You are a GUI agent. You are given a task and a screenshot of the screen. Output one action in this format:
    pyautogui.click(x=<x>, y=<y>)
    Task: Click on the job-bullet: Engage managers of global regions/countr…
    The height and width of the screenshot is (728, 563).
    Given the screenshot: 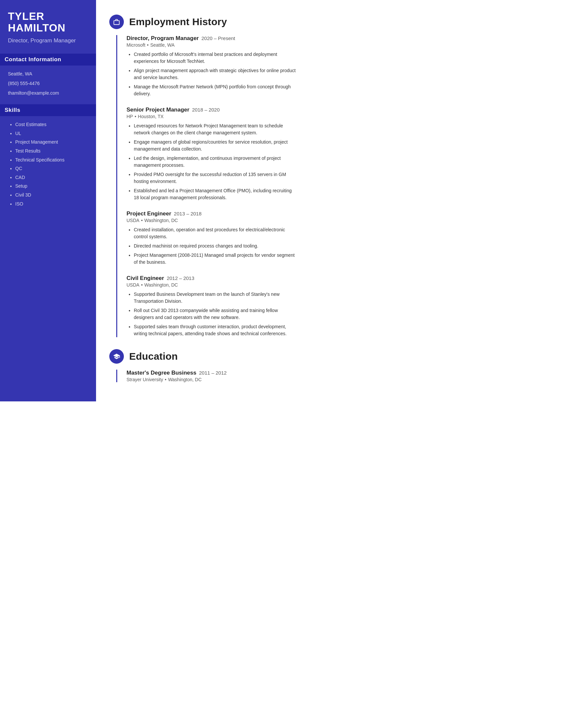 What is the action you would take?
    pyautogui.click(x=215, y=146)
    